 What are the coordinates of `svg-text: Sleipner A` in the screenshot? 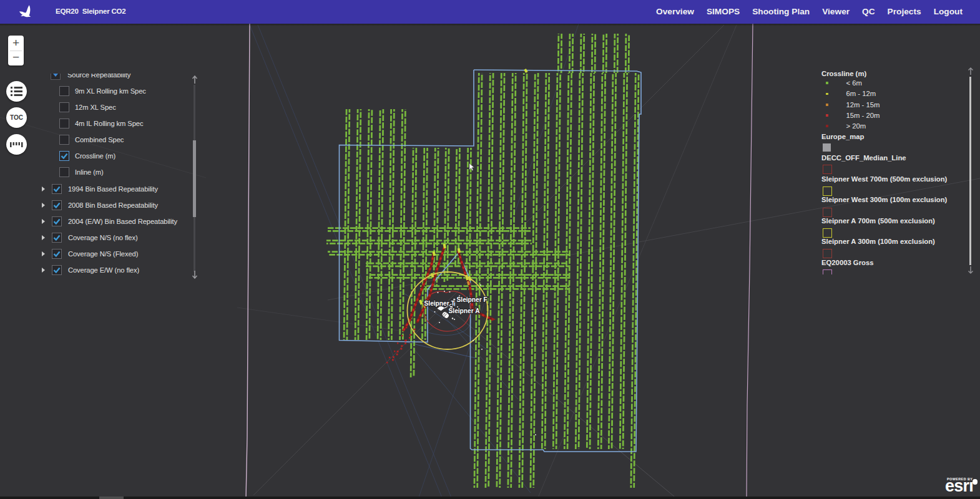 It's located at (464, 311).